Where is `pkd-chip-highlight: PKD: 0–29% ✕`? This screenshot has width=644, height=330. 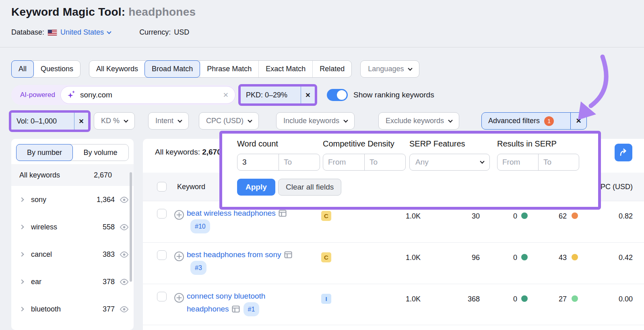
pkd-chip-highlight: PKD: 0–29% ✕ is located at coordinates (278, 95).